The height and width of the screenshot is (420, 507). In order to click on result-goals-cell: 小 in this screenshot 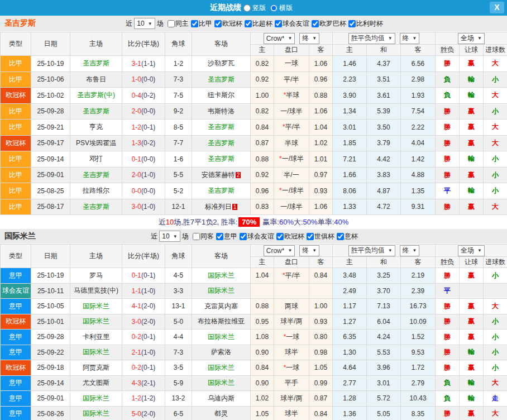, I will do `click(495, 160)`.